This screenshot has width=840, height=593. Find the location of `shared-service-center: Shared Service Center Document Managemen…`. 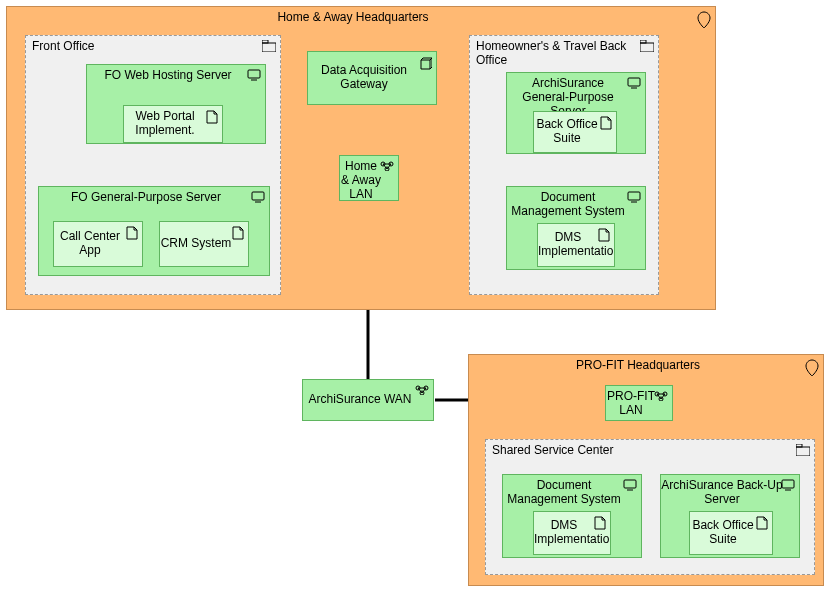

shared-service-center: Shared Service Center Document Managemen… is located at coordinates (650, 507).